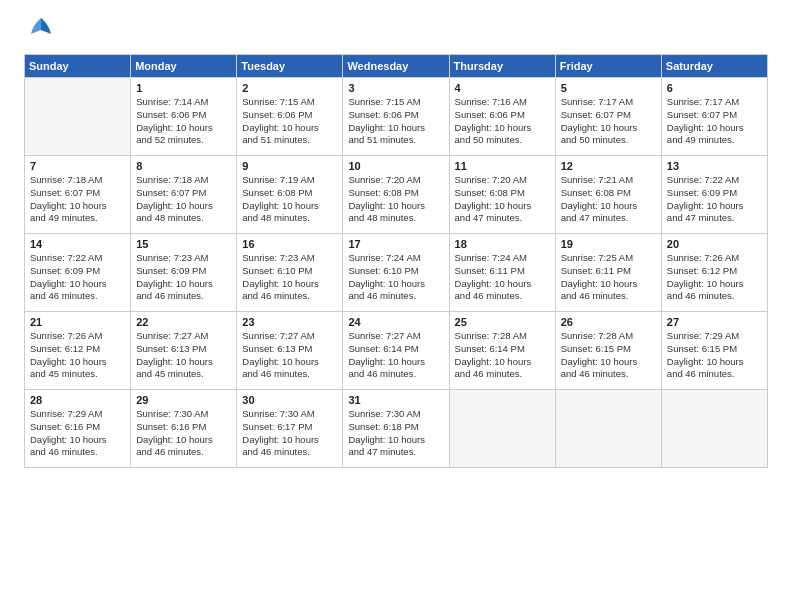 This screenshot has height=612, width=792. What do you see at coordinates (290, 200) in the screenshot?
I see `day-info: Sunrise: 7:19 AMSunset: 6:08 PMDaylight:…` at bounding box center [290, 200].